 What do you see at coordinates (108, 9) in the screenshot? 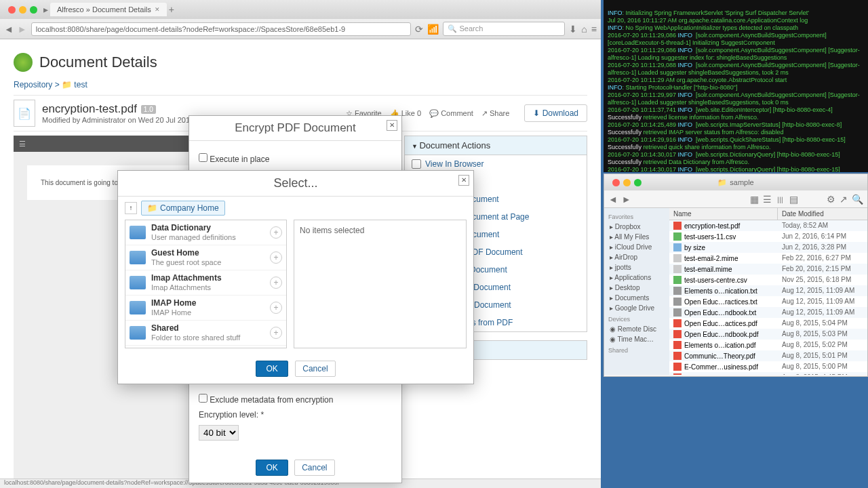
I see `browser-tab: Alfresco » Document Details✕` at bounding box center [108, 9].